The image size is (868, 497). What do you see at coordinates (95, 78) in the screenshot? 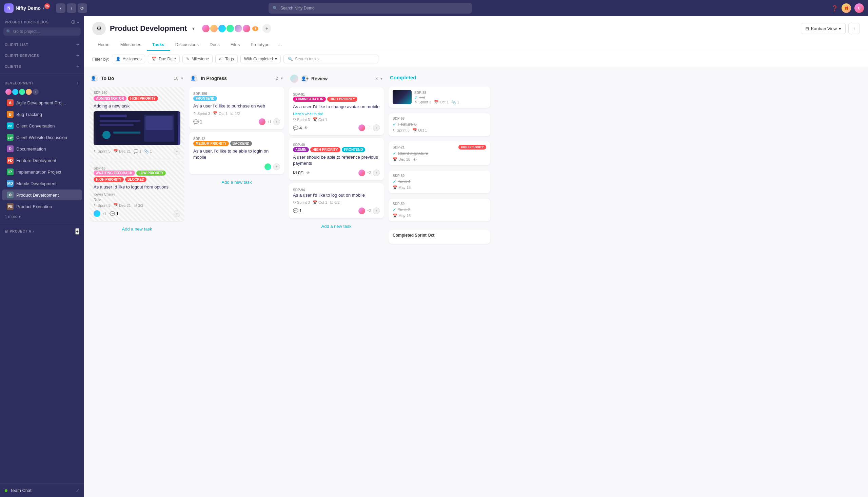
I see `todo-add-person-button: 👤+` at bounding box center [95, 78].